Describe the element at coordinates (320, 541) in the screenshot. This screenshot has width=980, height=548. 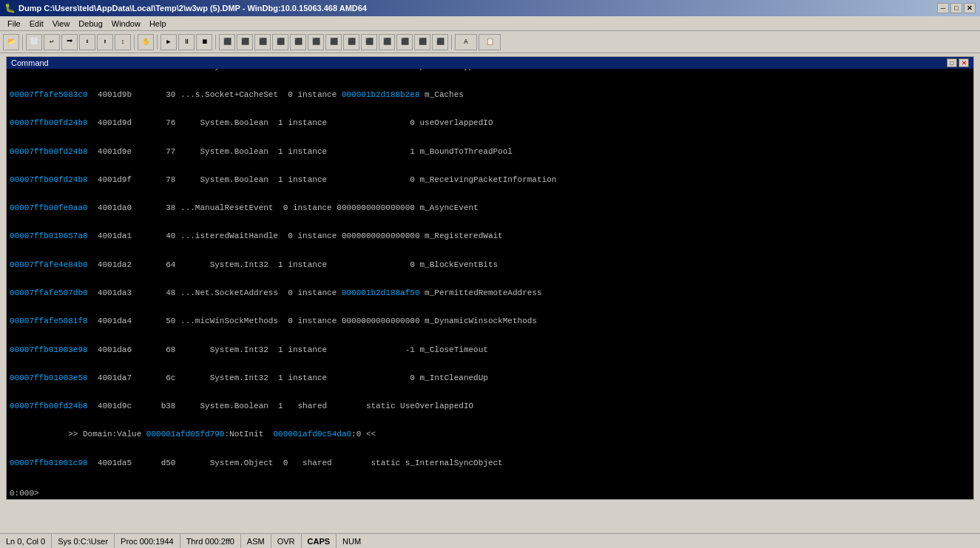
I see `status-caps: CAPS` at that location.